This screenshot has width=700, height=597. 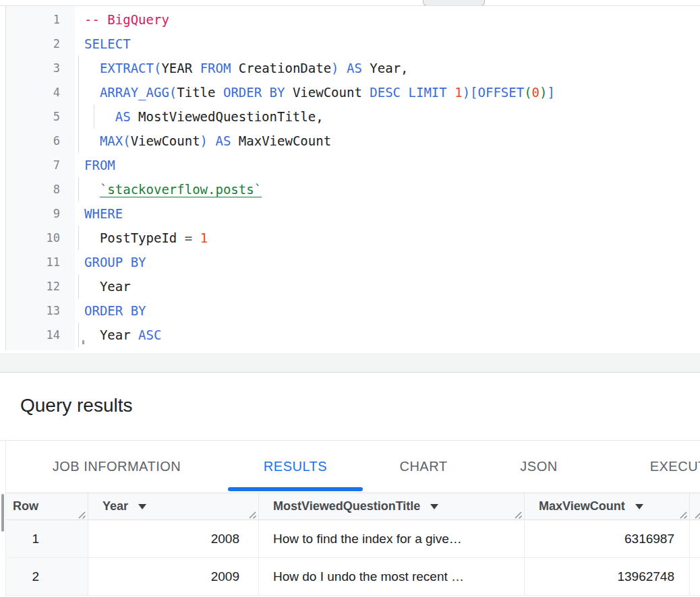 I want to click on line-number: 8, so click(x=40, y=189).